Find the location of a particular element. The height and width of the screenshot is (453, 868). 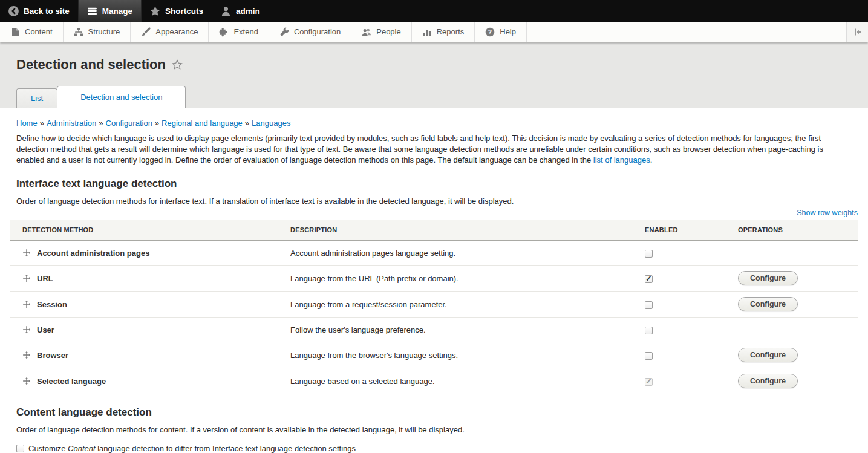

menu-item-label: Help is located at coordinates (508, 31).